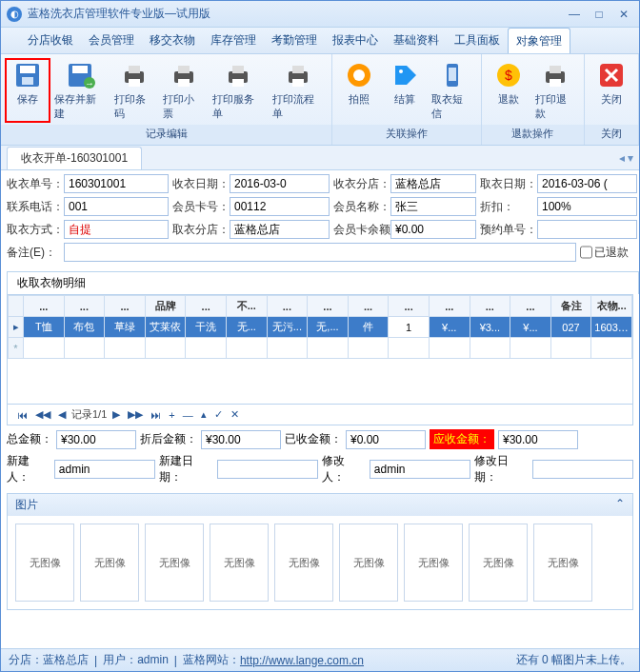 The height and width of the screenshot is (672, 640). I want to click on maximize-button: □, so click(599, 14).